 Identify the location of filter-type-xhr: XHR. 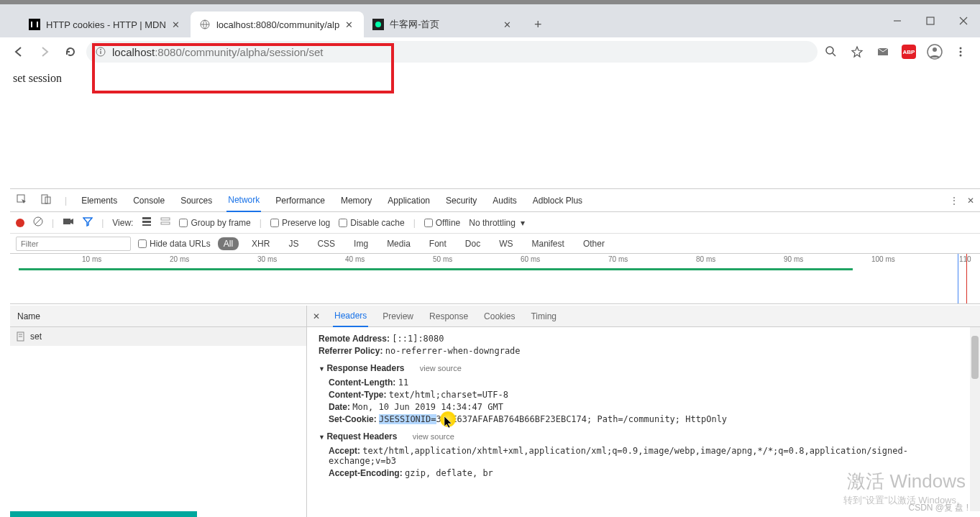
(260, 244).